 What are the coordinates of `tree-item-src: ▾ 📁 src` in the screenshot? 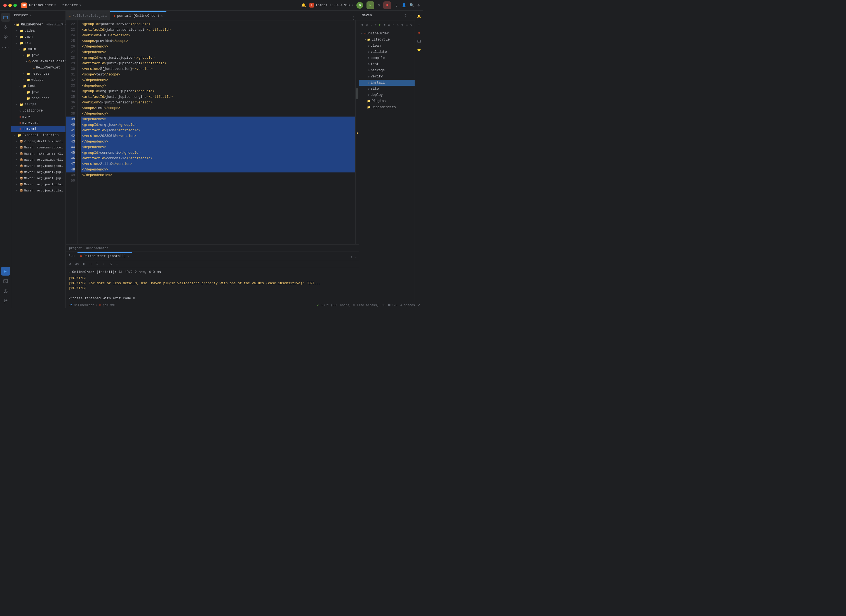 It's located at (38, 43).